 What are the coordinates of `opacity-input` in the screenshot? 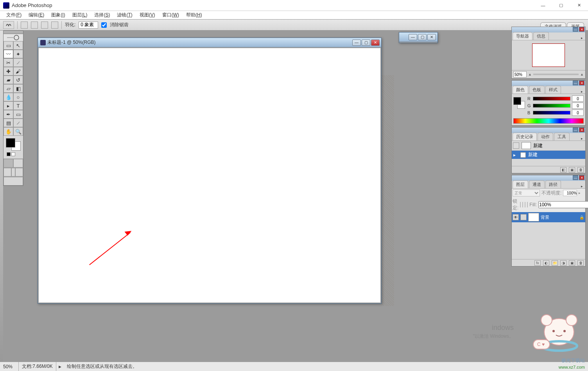 It's located at (570, 193).